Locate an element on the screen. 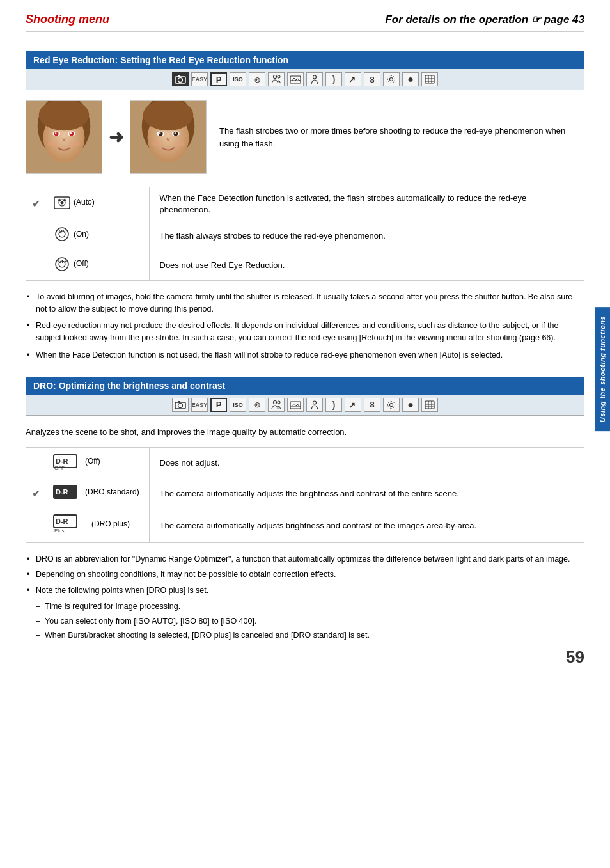 The image size is (610, 868). mode-icon-grid is located at coordinates (430, 79).